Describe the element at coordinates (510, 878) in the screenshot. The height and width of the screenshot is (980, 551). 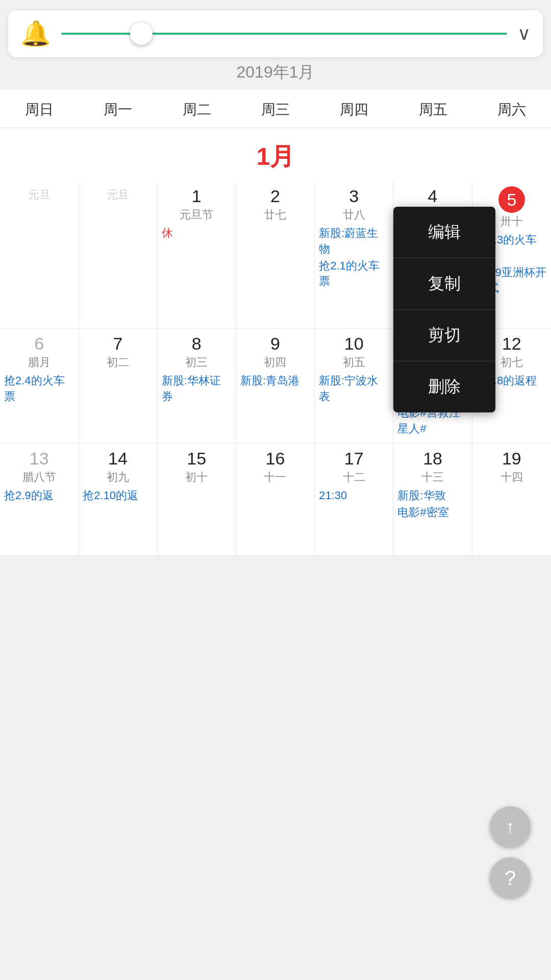
I see `help-icon: ?` at that location.